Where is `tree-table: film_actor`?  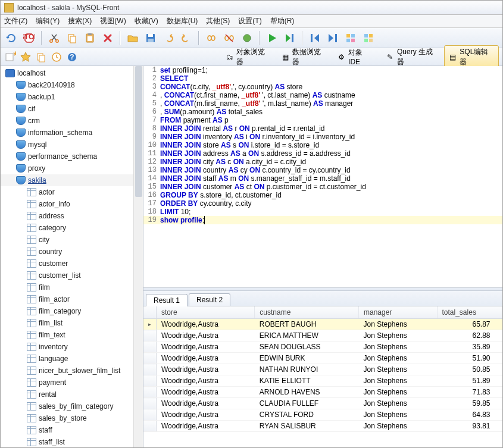
tree-table: film_actor is located at coordinates (71, 299).